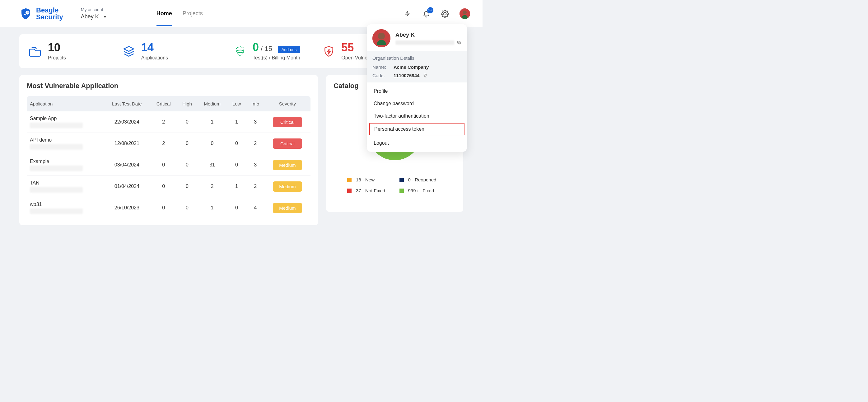 The width and height of the screenshot is (868, 402). I want to click on cell-medium: 0, so click(212, 144).